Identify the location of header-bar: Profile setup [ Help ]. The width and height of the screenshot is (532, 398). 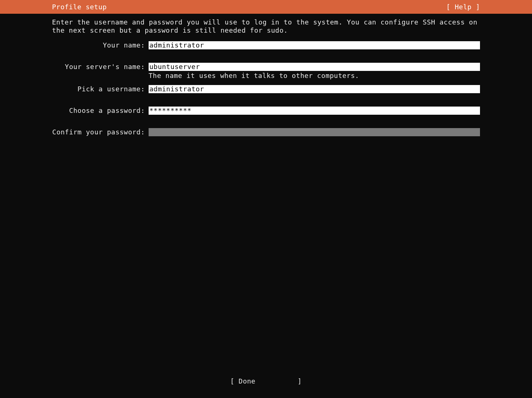
(266, 7).